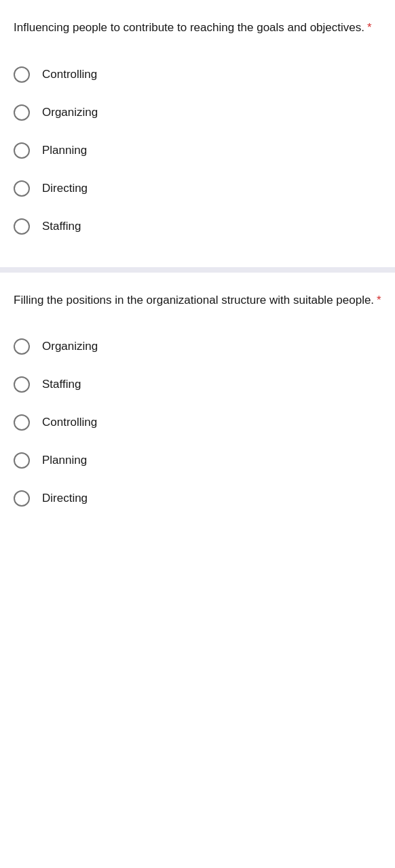 This screenshot has width=395, height=868. What do you see at coordinates (70, 113) in the screenshot?
I see `option-label-q1-organizing: Organizing` at bounding box center [70, 113].